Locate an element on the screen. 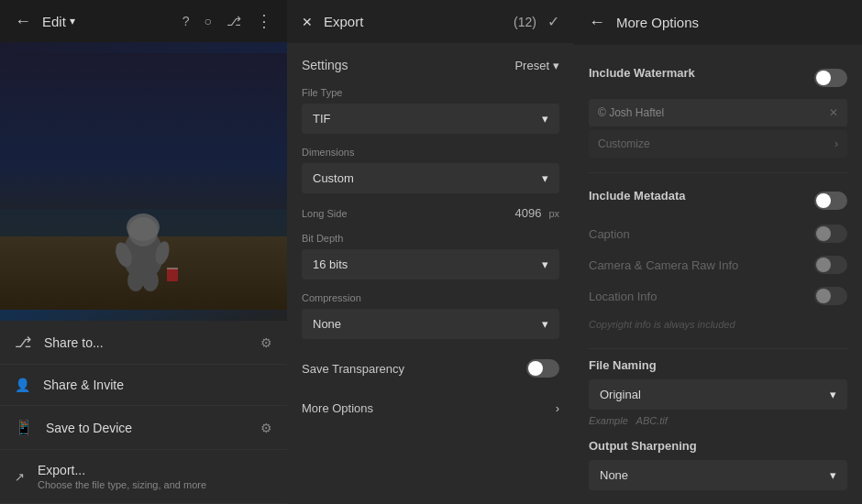  long-side-value: 4096 is located at coordinates (528, 213).